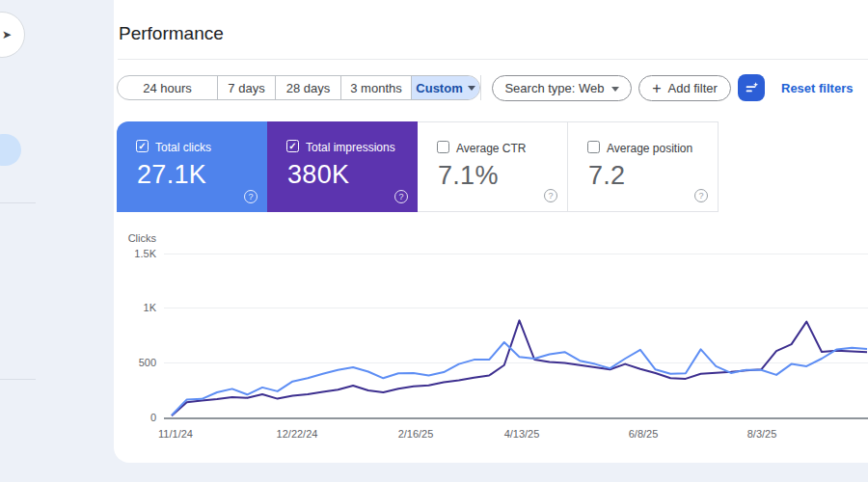 Image resolution: width=868 pixels, height=482 pixels. I want to click on card-label: Average position, so click(650, 148).